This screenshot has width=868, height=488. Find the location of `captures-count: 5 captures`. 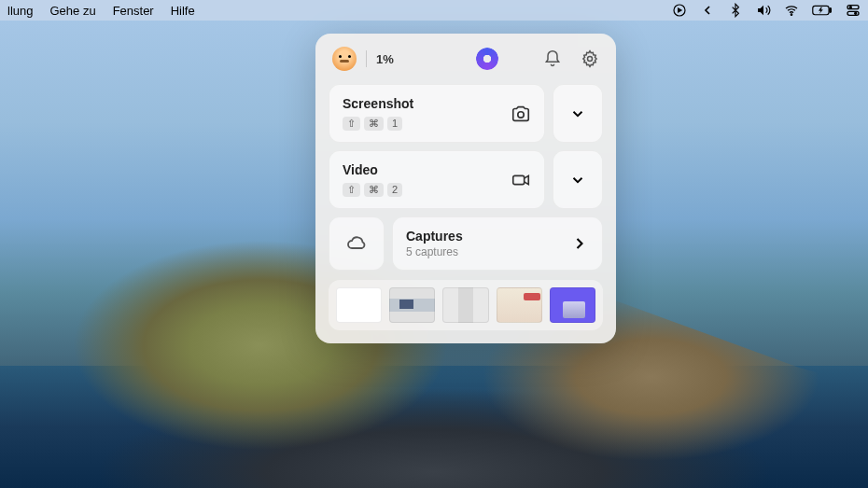

captures-count: 5 captures is located at coordinates (435, 252).